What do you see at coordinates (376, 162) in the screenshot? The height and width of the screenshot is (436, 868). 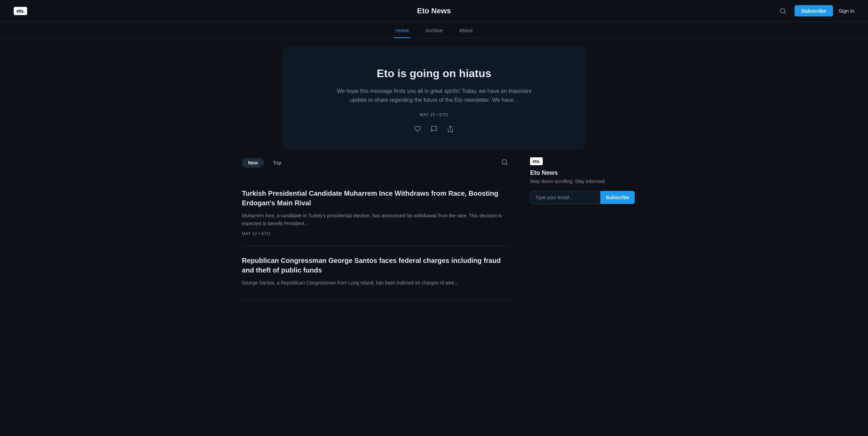 I see `feed-tabs: New Top` at bounding box center [376, 162].